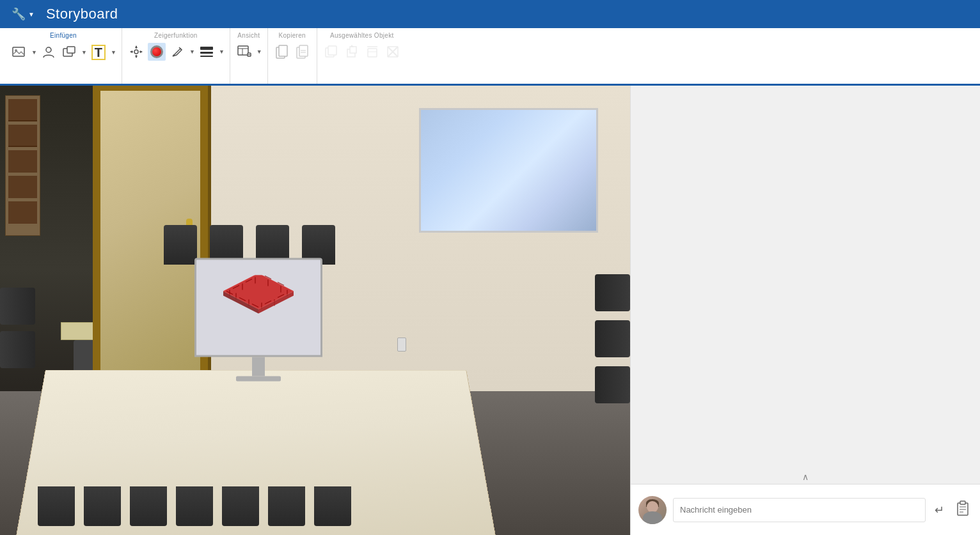  What do you see at coordinates (282, 52) in the screenshot?
I see `copy-button` at bounding box center [282, 52].